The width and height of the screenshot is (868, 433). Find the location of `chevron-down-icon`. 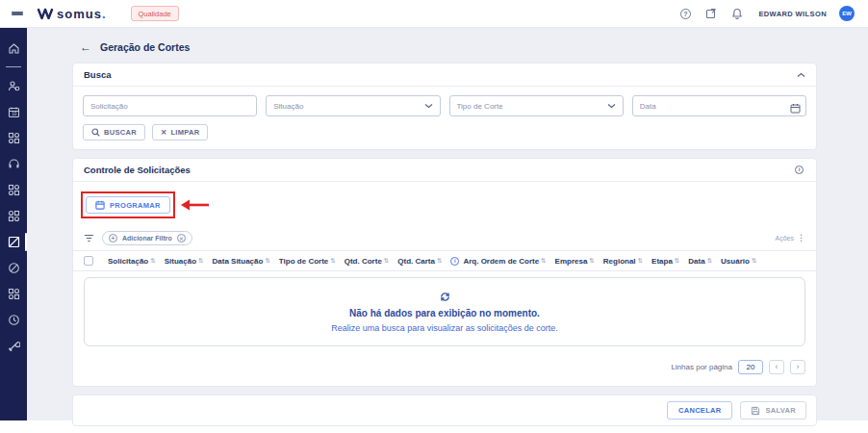

chevron-down-icon is located at coordinates (429, 106).